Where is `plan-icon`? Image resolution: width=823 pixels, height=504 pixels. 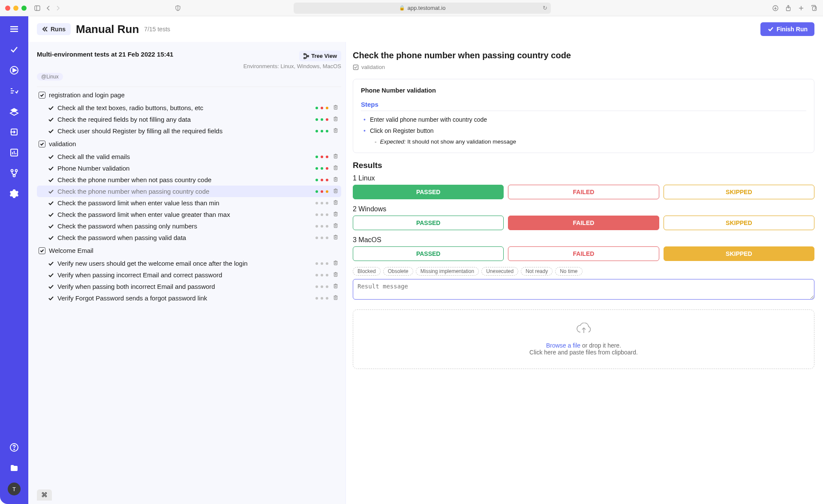
plan-icon is located at coordinates (14, 91).